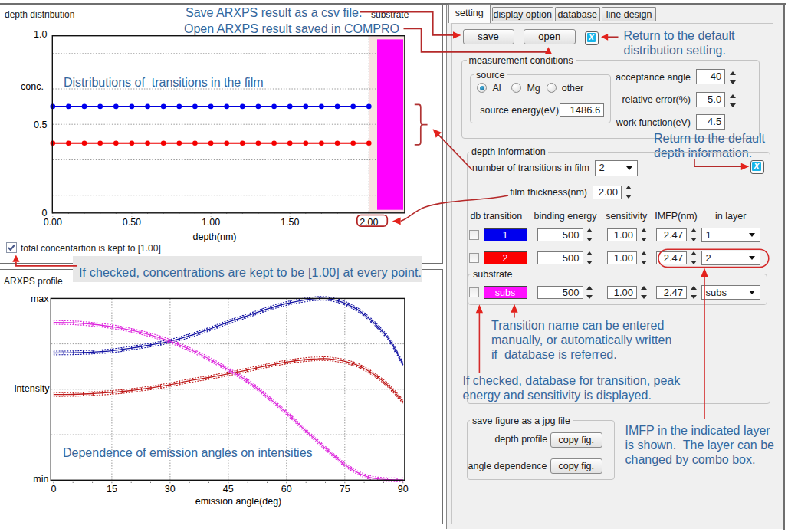 Image resolution: width=788 pixels, height=532 pixels. I want to click on svg-text: conc., so click(32, 87).